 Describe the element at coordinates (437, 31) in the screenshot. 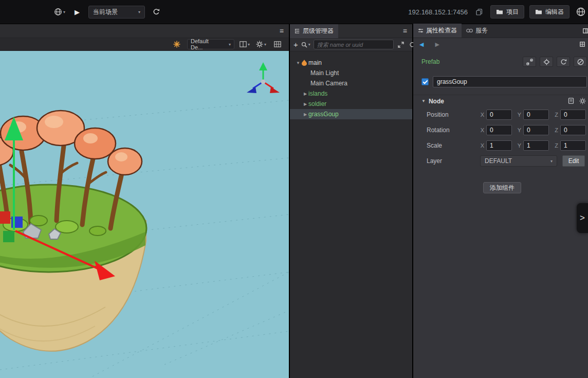

I see `tab-inspector: 属性检查器` at that location.